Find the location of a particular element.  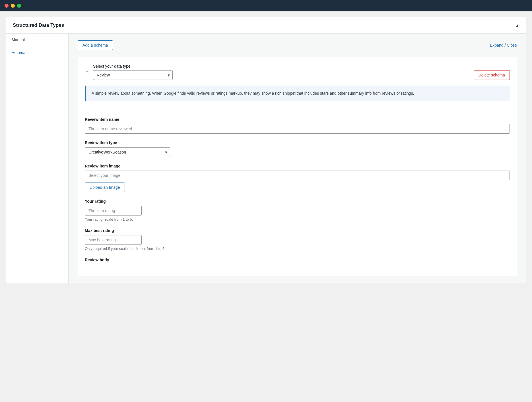

review-item-image-field: Review item image Upload an Image is located at coordinates (297, 178).